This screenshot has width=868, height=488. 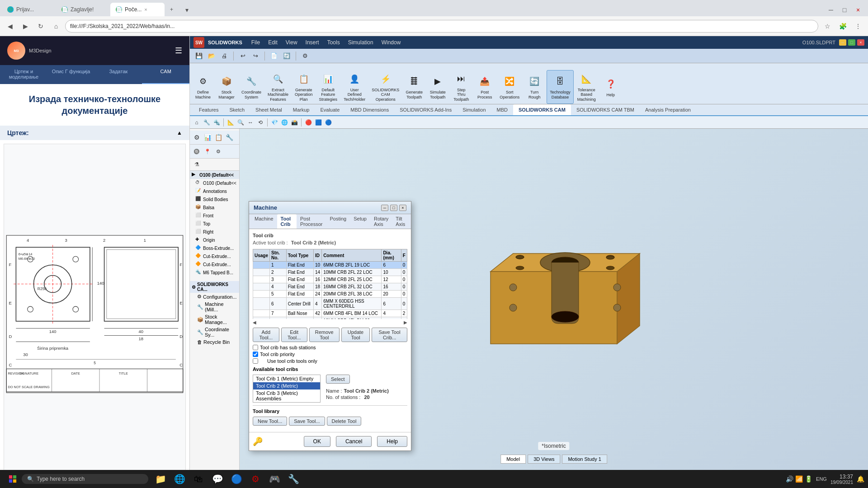 What do you see at coordinates (256, 42) in the screenshot?
I see `menu-file: File` at bounding box center [256, 42].